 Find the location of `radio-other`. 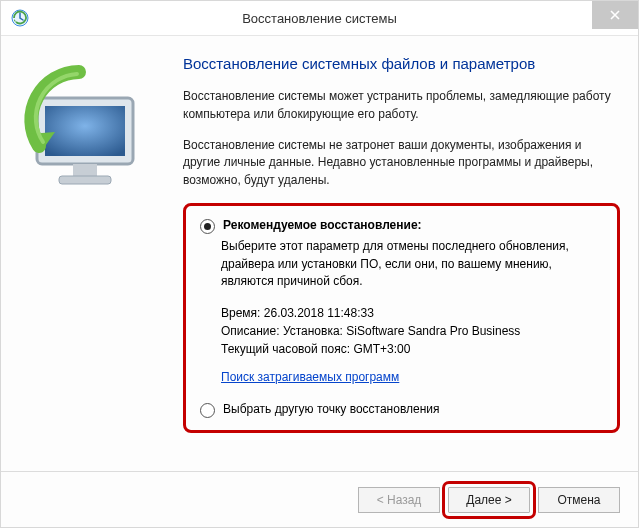

radio-other is located at coordinates (208, 410).